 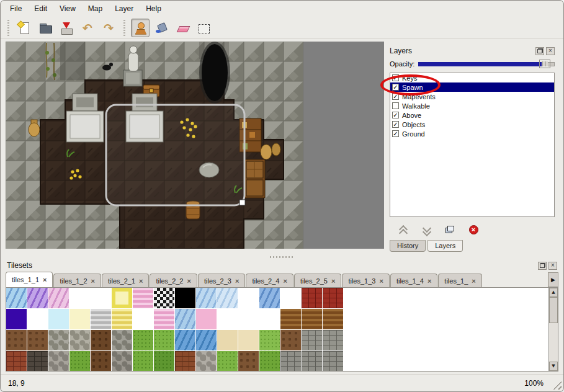 What do you see at coordinates (161, 28) in the screenshot?
I see `fill-button` at bounding box center [161, 28].